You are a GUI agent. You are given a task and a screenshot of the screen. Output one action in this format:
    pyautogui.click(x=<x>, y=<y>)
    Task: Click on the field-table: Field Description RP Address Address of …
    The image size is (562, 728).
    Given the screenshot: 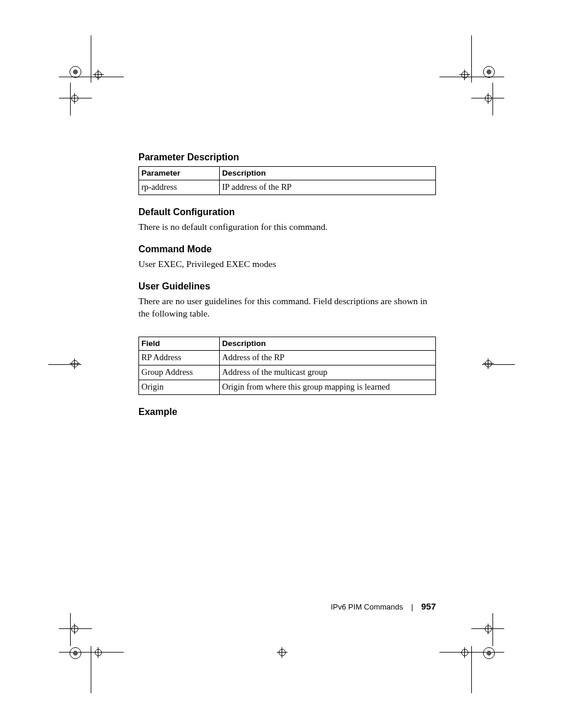 What is the action you would take?
    pyautogui.click(x=287, y=365)
    